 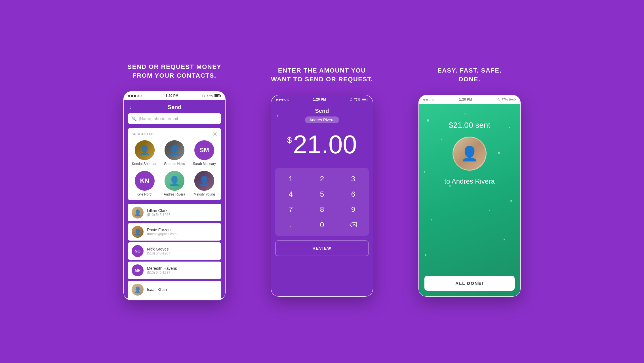 What do you see at coordinates (322, 143) in the screenshot?
I see `amount-display: $ 21.00` at bounding box center [322, 143].